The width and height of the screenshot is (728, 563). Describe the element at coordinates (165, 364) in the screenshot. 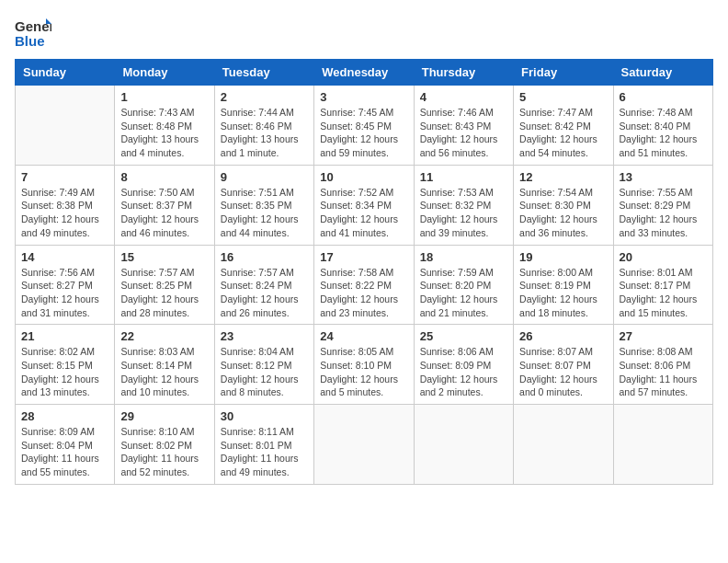

I see `calendar-cell: 22Sunrise: 8:03 AM Sunset: 8:14 PM Dayli…` at that location.